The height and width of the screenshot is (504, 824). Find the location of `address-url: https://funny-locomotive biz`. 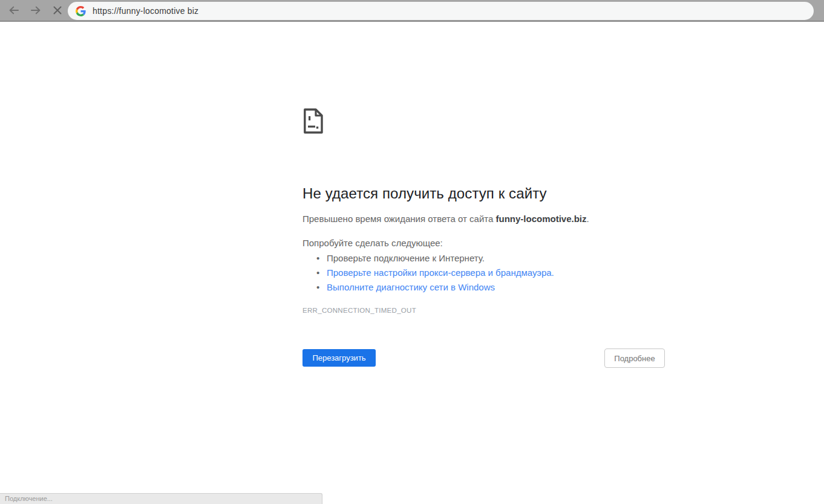

address-url: https://funny-locomotive biz is located at coordinates (145, 11).